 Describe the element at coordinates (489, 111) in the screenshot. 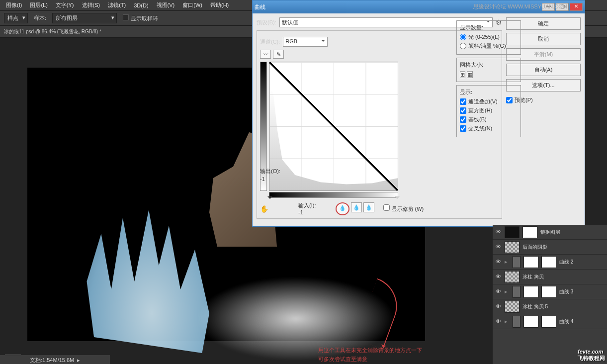

I see `show-group: 显示: 通道叠加(V) 直方图(H) 基线(B) 交叉线(N)` at that location.